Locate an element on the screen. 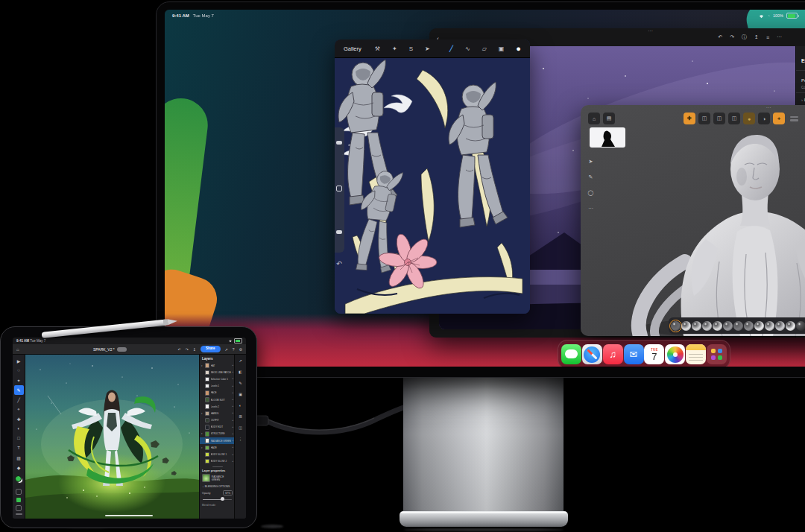 This screenshot has height=532, width=805. window-grabber: ⋯ is located at coordinates (617, 31).